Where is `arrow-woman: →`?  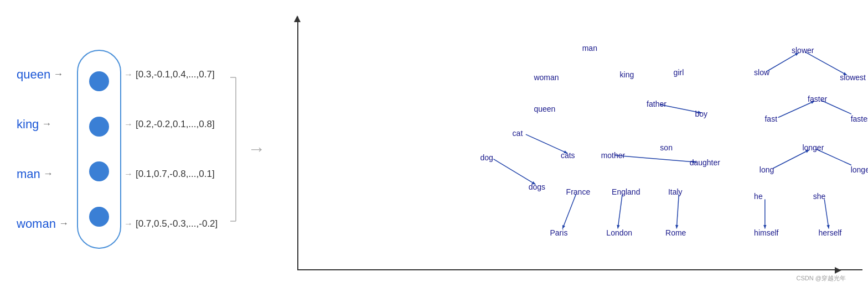
arrow-woman: → is located at coordinates (64, 223).